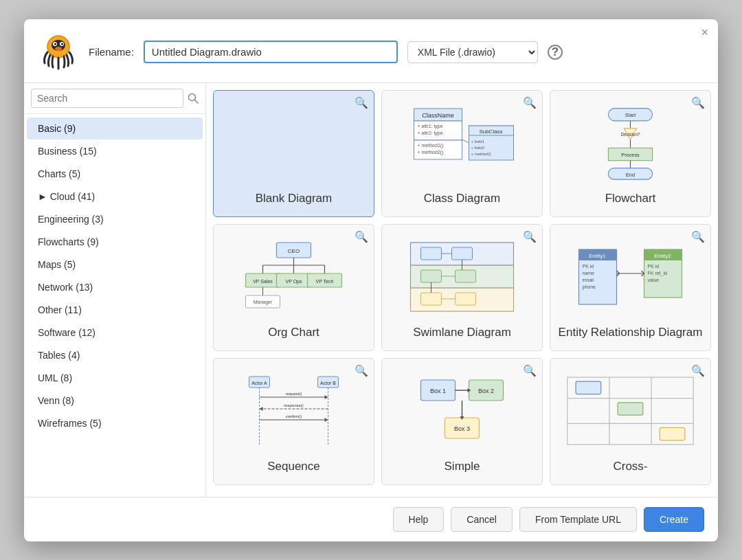 The width and height of the screenshot is (742, 560). Describe the element at coordinates (293, 394) in the screenshot. I see `svg-text: request()` at that location.